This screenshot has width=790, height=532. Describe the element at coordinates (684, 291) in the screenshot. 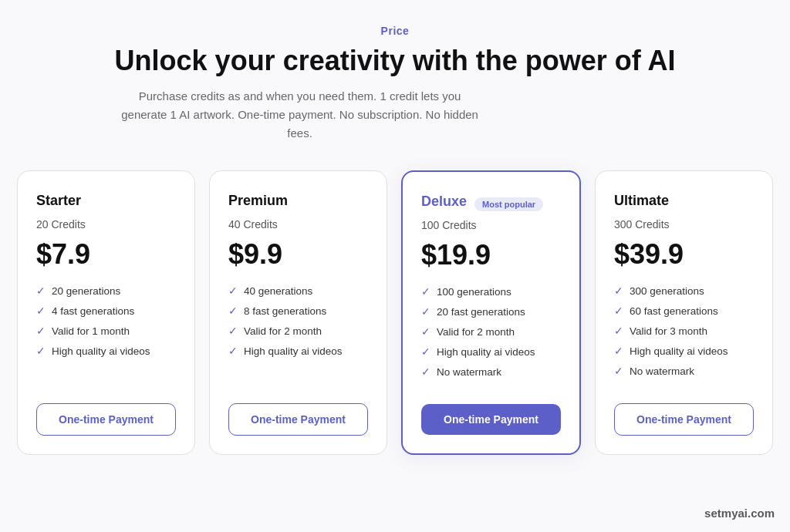

I see `feature-item: ✓300 generations` at that location.